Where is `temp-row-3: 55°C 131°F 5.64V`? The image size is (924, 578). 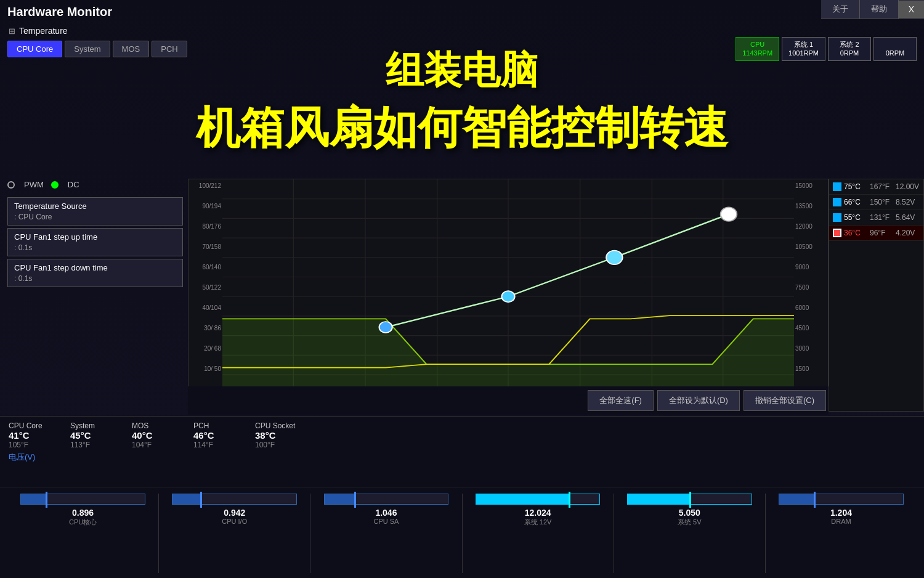 temp-row-3: 55°C 131°F 5.64V is located at coordinates (876, 218).